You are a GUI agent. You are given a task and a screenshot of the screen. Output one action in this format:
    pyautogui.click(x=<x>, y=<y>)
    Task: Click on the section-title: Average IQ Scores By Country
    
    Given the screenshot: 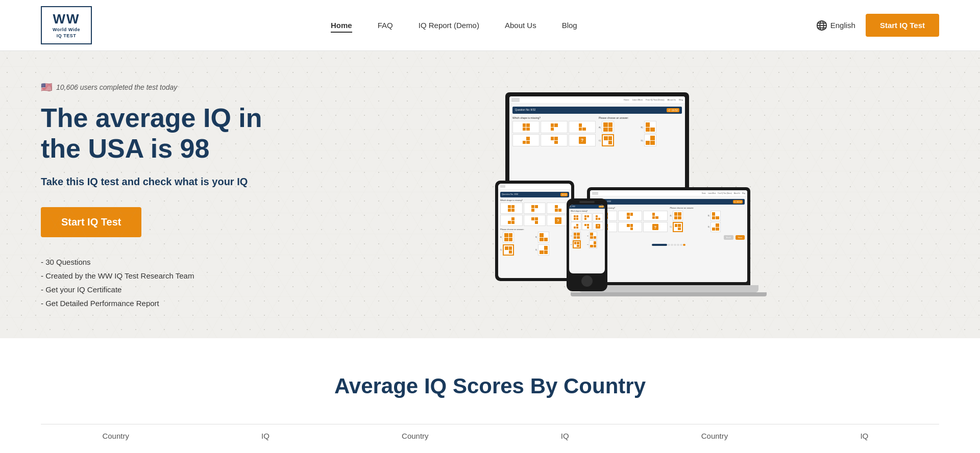 What is the action you would take?
    pyautogui.click(x=490, y=386)
    